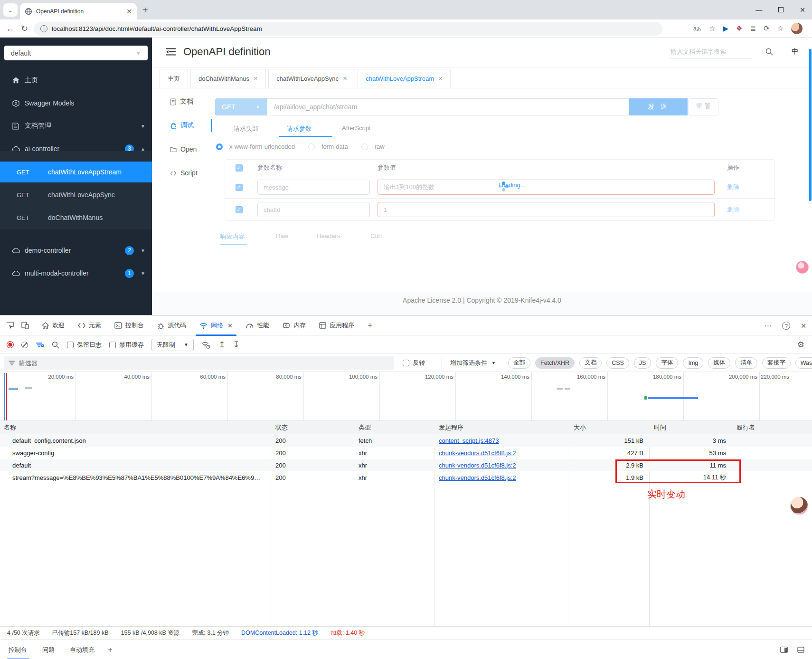  I want to click on sidebar-item-swagger-models: Swagger Models, so click(76, 103).